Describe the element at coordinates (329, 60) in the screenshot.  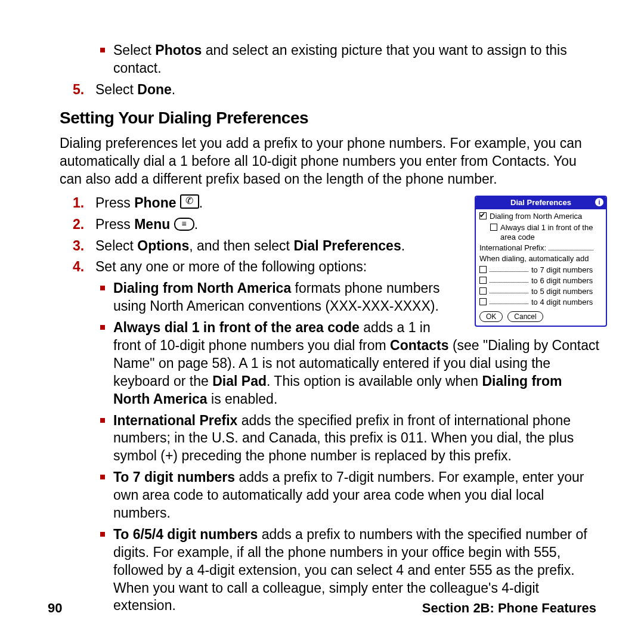
I see `carryover-sublist: Select Photos and select an existing pic…` at that location.